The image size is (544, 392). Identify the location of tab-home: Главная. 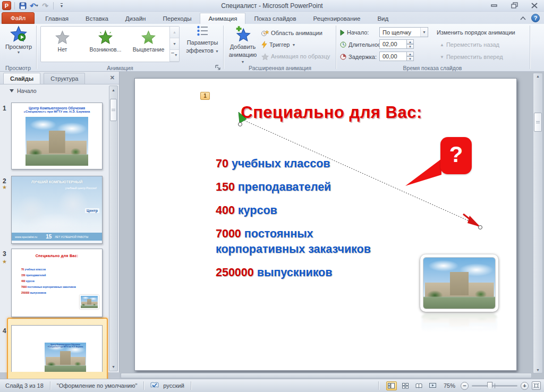
(57, 18).